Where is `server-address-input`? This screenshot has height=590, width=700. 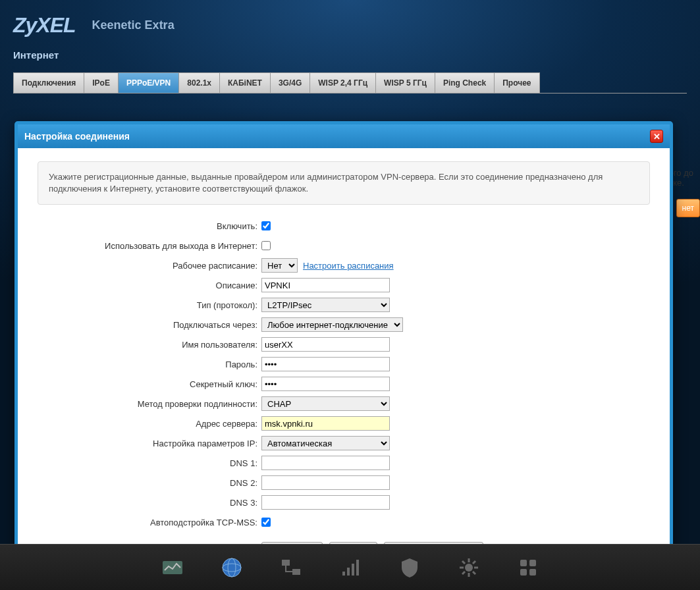 server-address-input is located at coordinates (325, 423).